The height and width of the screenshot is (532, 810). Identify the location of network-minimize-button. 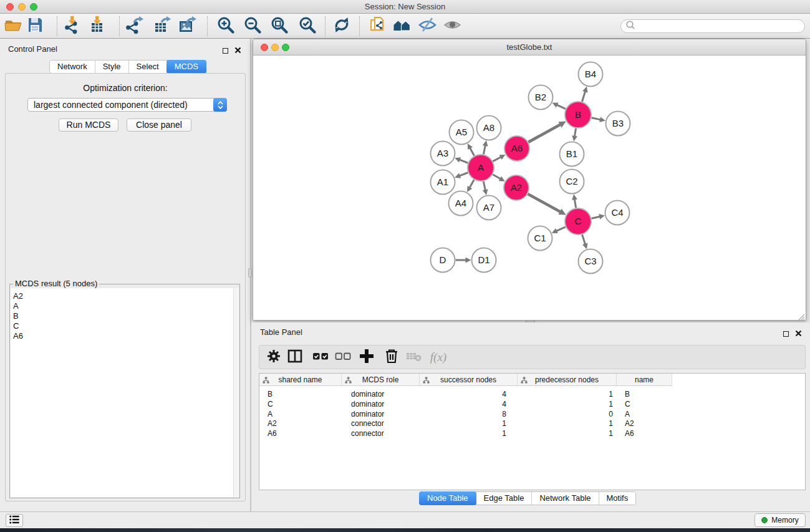
(275, 47).